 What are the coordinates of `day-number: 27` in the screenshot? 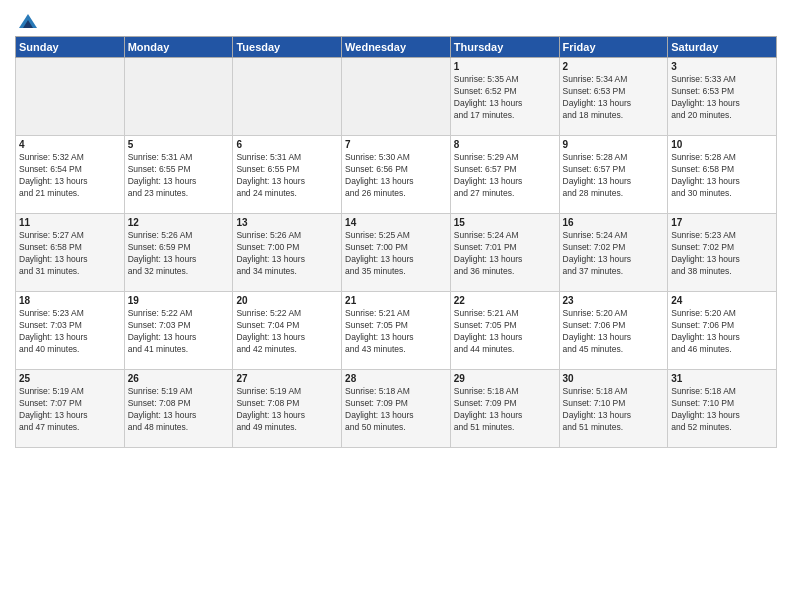 It's located at (287, 378).